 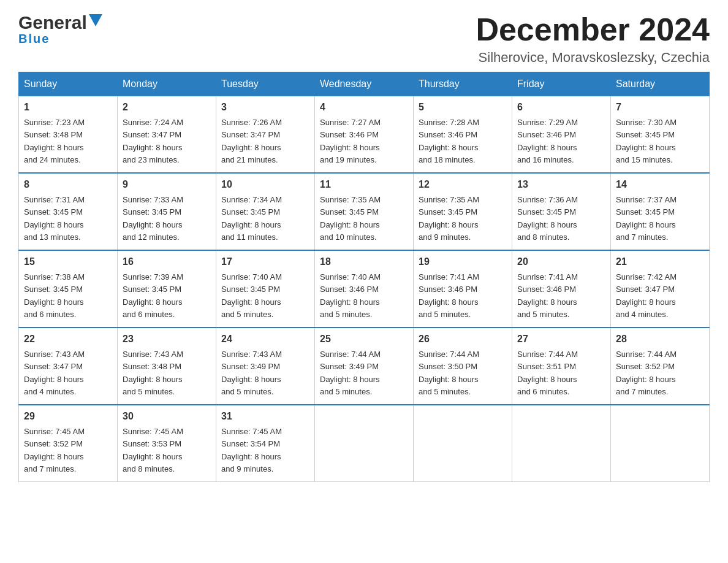 I want to click on day-info: Sunrise: 7:26 AMSunset: 3:47 PMDaylight:…, so click(x=251, y=141).